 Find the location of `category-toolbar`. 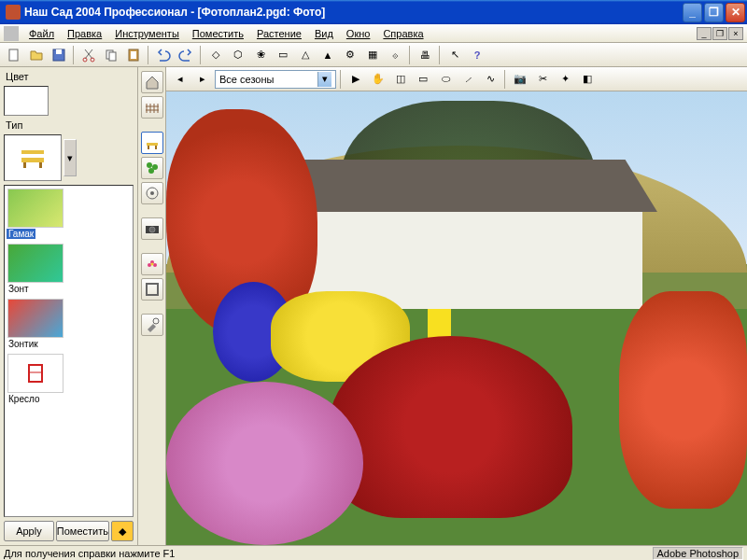

category-toolbar is located at coordinates (152, 306).